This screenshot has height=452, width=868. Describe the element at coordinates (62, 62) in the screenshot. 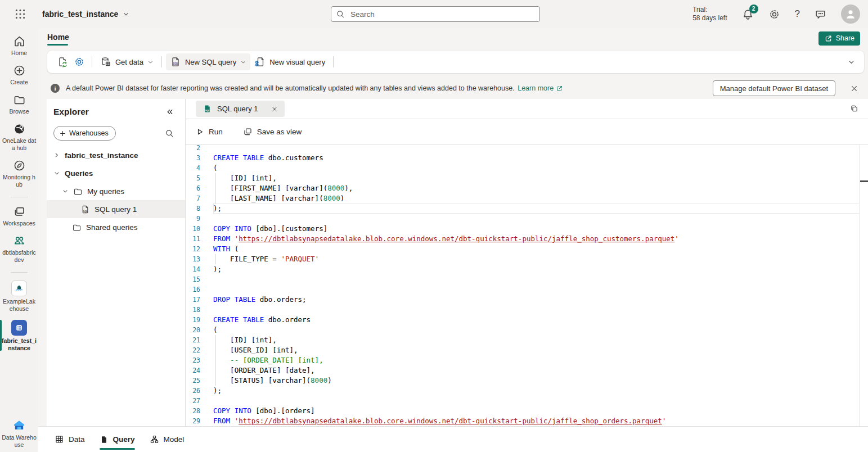

I see `refresh-dataset-button` at that location.